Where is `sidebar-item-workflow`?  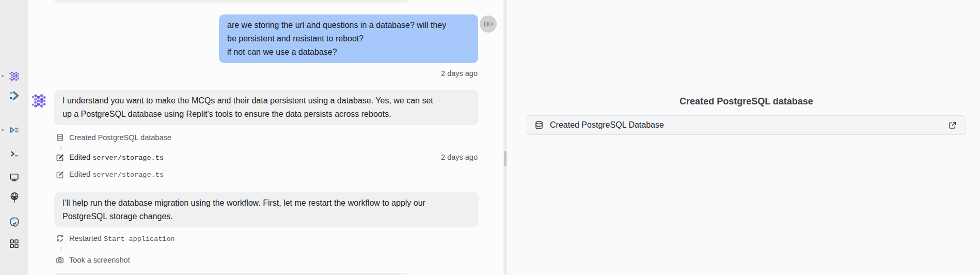
sidebar-item-workflow is located at coordinates (14, 96).